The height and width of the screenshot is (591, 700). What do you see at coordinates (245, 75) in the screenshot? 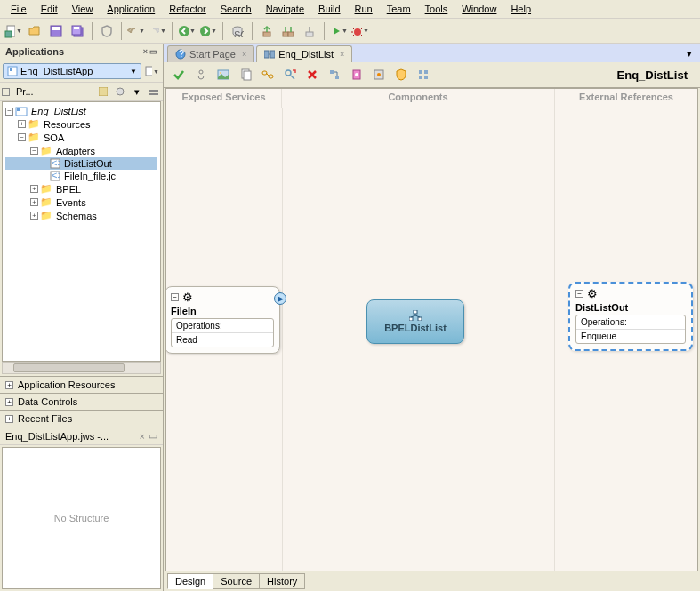
I see `copy-button` at bounding box center [245, 75].